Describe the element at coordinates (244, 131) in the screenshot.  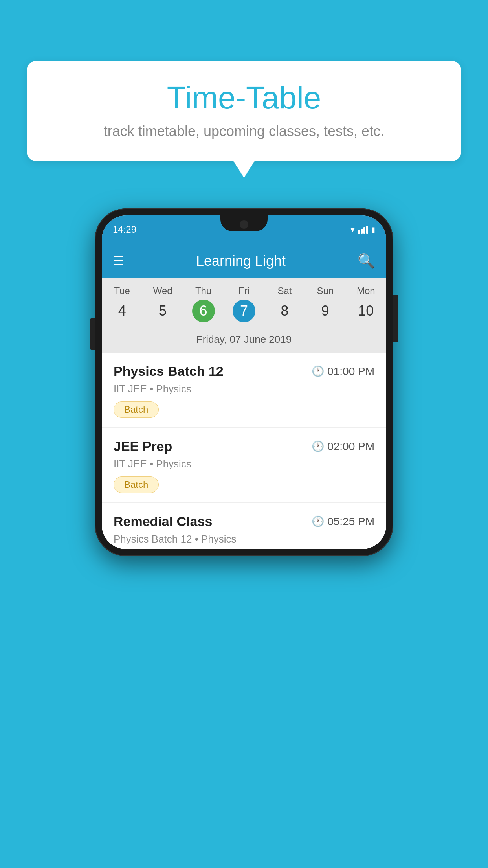
I see `bubble-subtitle: track timetable, upcoming classes, tests…` at that location.